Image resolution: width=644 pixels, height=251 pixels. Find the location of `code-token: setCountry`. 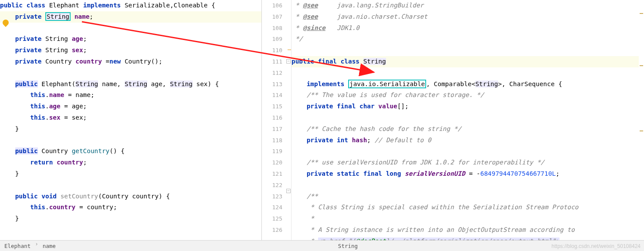

code-token: setCountry is located at coordinates (79, 196).